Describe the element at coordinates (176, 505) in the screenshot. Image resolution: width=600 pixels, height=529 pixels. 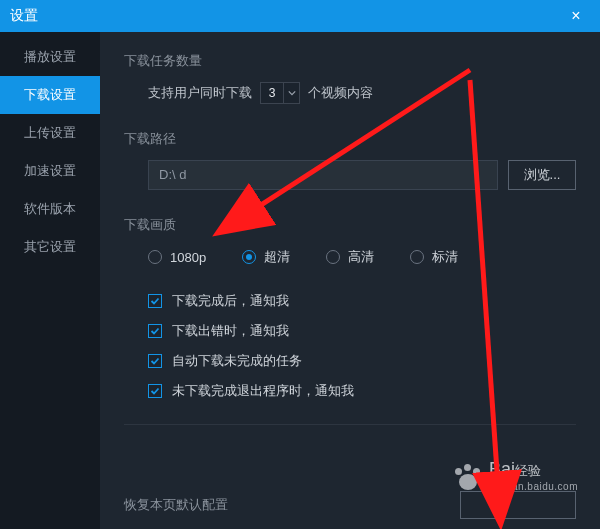
I see `restore-defaults-label: 恢复本页默认配置` at that location.